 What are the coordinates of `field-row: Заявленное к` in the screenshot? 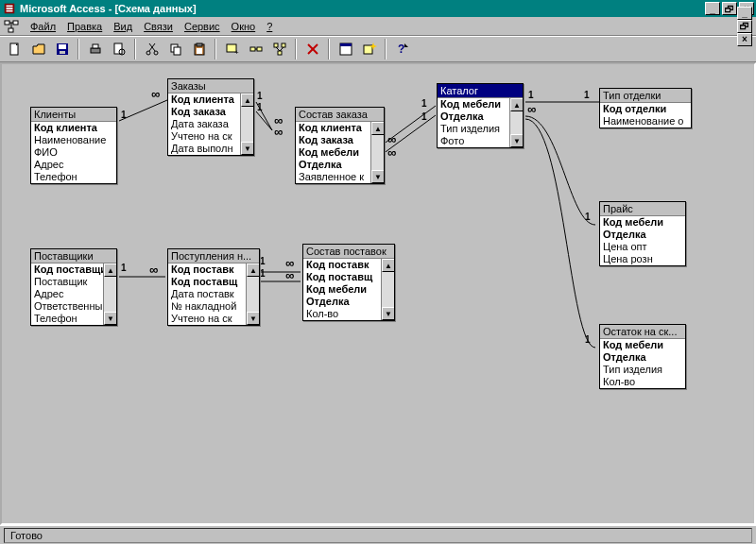 It's located at (333, 178).